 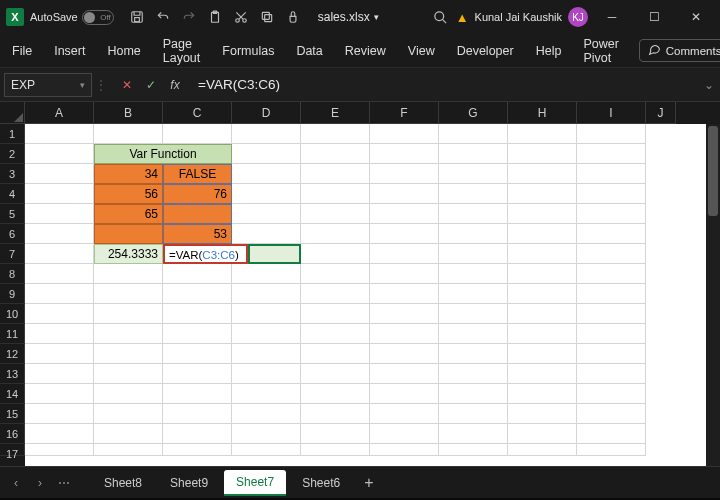 What do you see at coordinates (12, 434) in the screenshot?
I see `row-header: 16` at bounding box center [12, 434].